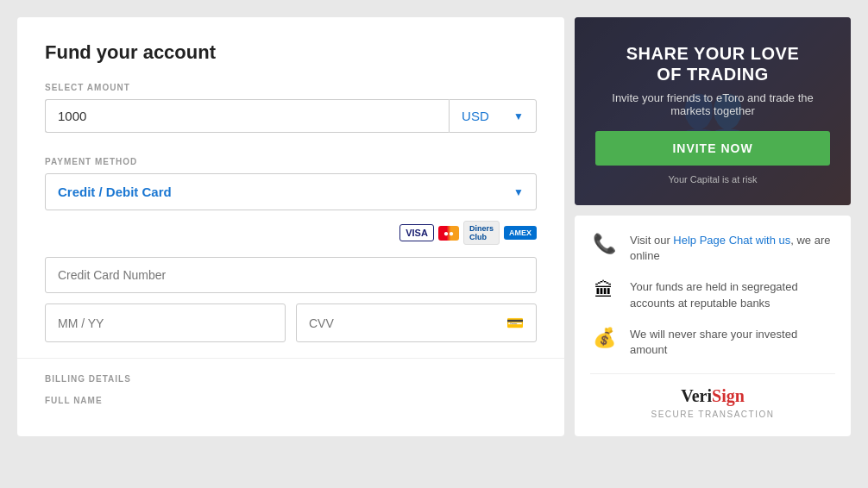  I want to click on info-text-support: Visit our Help Page Chat with us, we are…, so click(733, 248).